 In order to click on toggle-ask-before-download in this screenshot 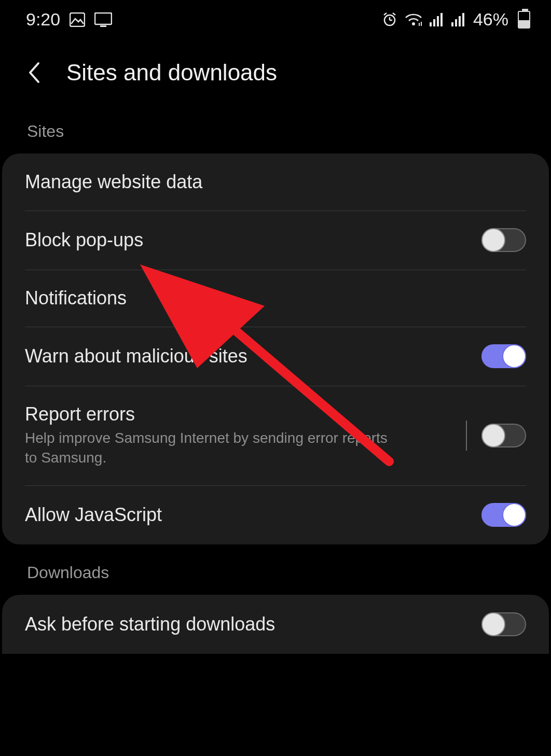, I will do `click(504, 624)`.